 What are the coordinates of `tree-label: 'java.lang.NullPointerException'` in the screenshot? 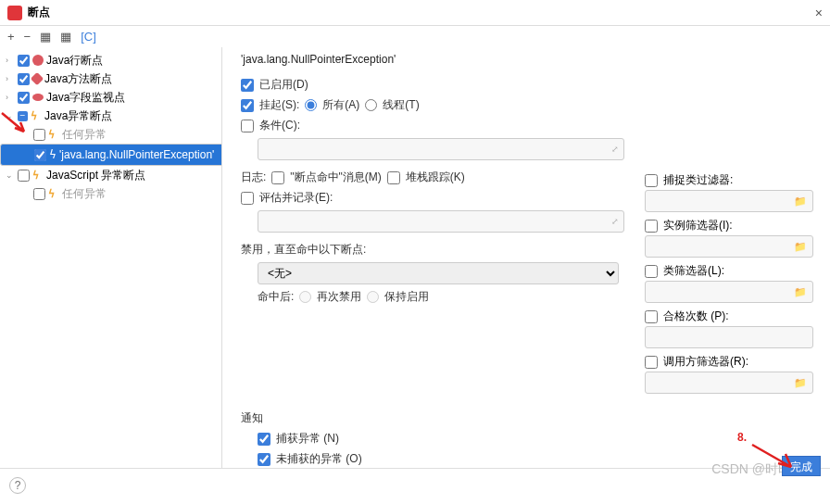 It's located at (137, 155).